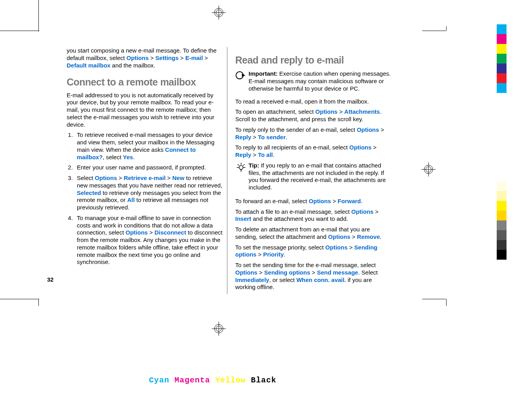 This screenshot has height=393, width=532. Describe the element at coordinates (320, 81) in the screenshot. I see `important-text: Important: Exercise caution when opening…` at that location.